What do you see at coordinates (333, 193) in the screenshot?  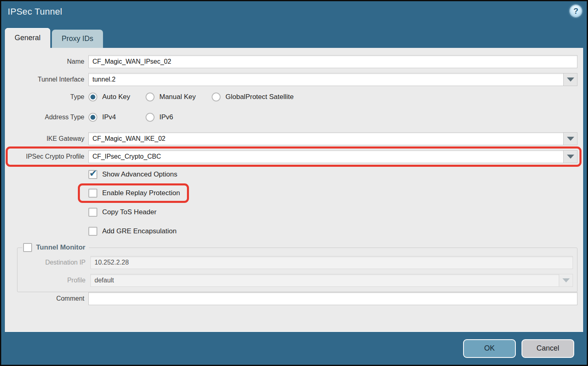 I see `enable-replay-protection-row: Enable Replay Protection` at bounding box center [333, 193].